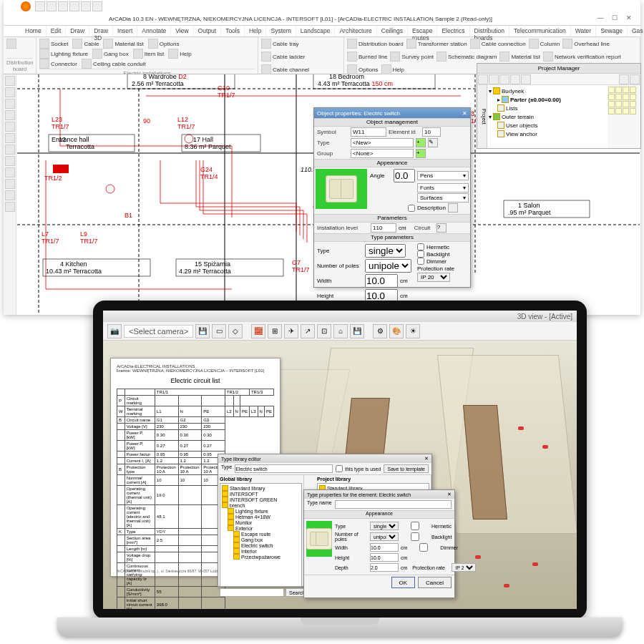 The image size is (644, 644). I want to click on wire-icon: ⊞, so click(275, 331).